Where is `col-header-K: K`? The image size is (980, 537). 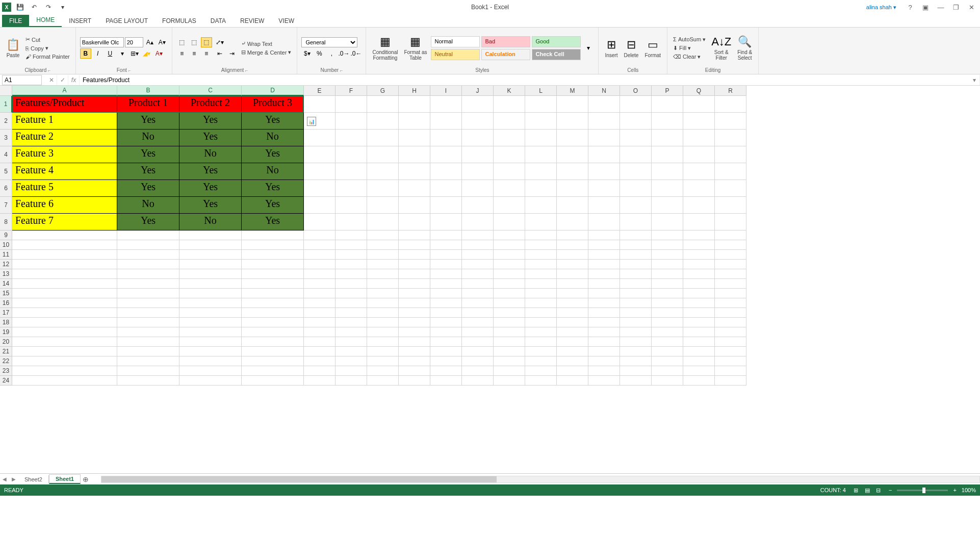
col-header-K: K is located at coordinates (509, 91).